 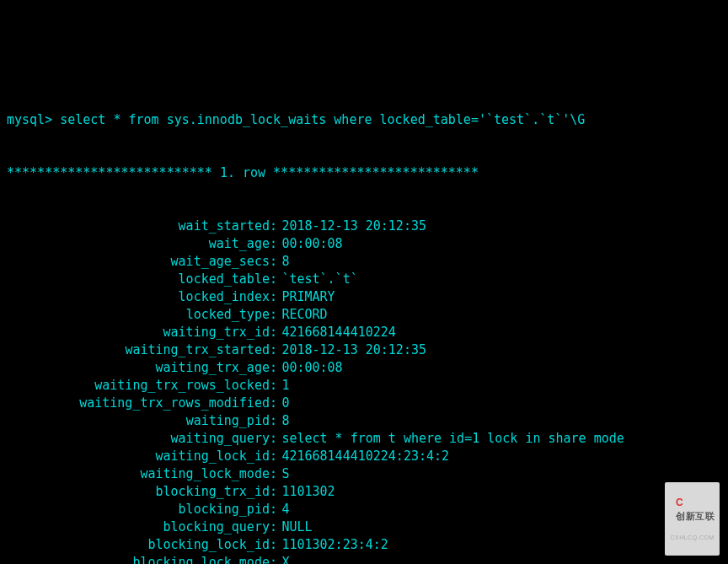 What do you see at coordinates (364, 120) in the screenshot?
I see `query-line: mysql> select * from sys.innodb_lock_wai…` at bounding box center [364, 120].